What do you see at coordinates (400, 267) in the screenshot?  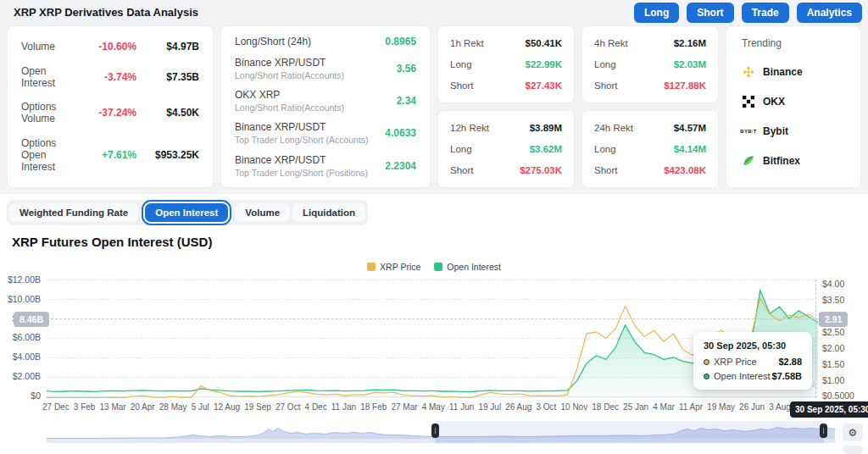 I see `legend-label: XRP Price` at bounding box center [400, 267].